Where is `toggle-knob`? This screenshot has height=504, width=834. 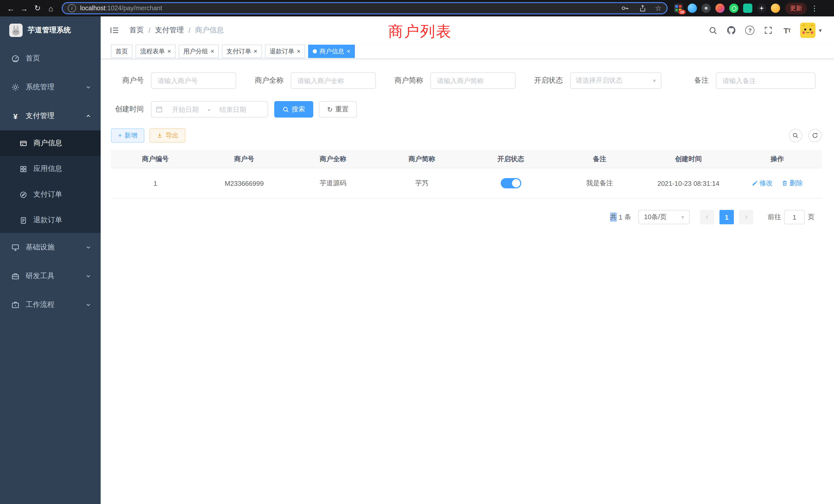
toggle-knob is located at coordinates (516, 183).